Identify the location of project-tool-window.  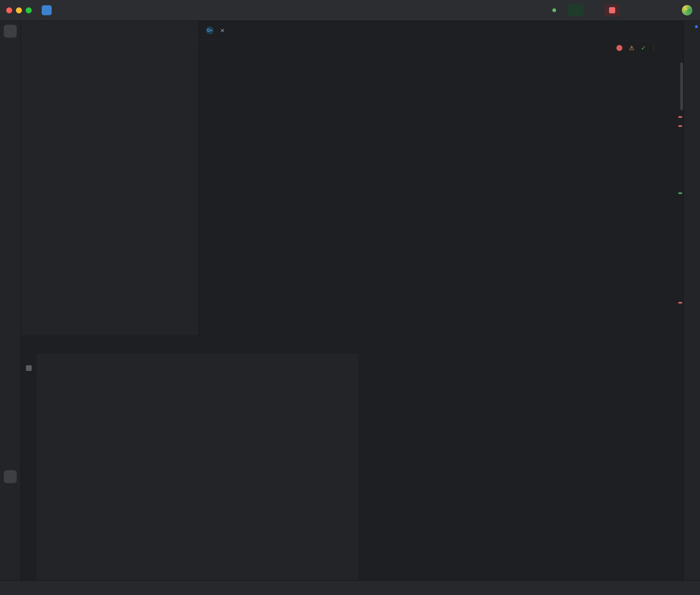
(110, 178).